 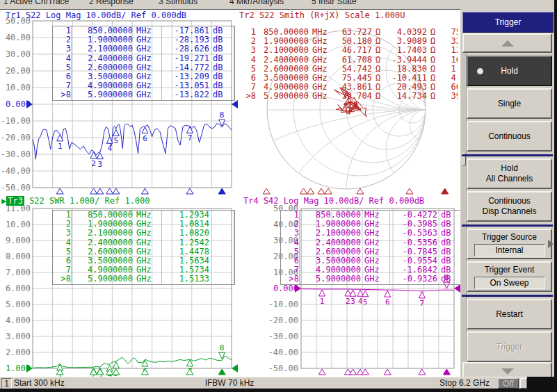 What do you see at coordinates (510, 348) in the screenshot?
I see `softkey-label: Trigger` at bounding box center [510, 348].